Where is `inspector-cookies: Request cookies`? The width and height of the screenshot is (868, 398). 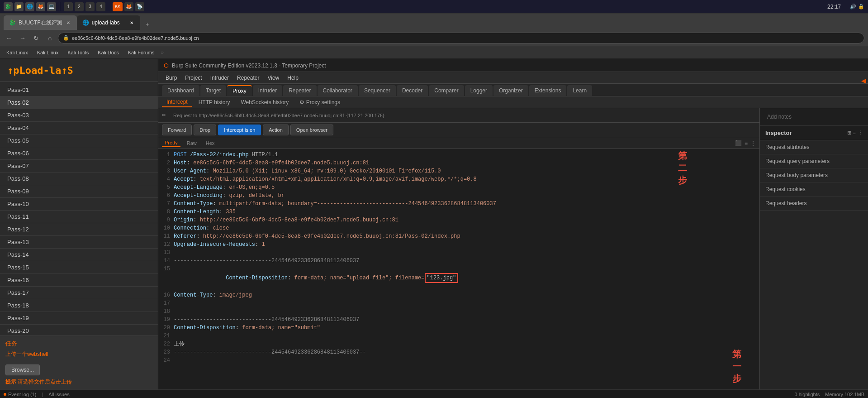 inspector-cookies: Request cookies is located at coordinates (814, 189).